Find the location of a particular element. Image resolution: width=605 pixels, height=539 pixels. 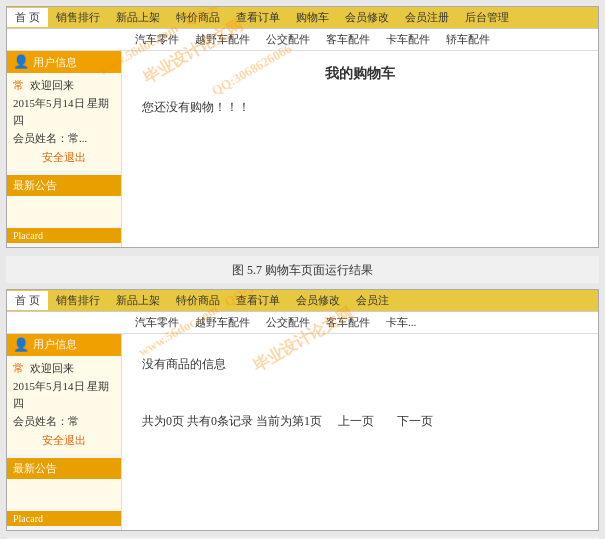

sidebar2-placard: Placard is located at coordinates (64, 518).